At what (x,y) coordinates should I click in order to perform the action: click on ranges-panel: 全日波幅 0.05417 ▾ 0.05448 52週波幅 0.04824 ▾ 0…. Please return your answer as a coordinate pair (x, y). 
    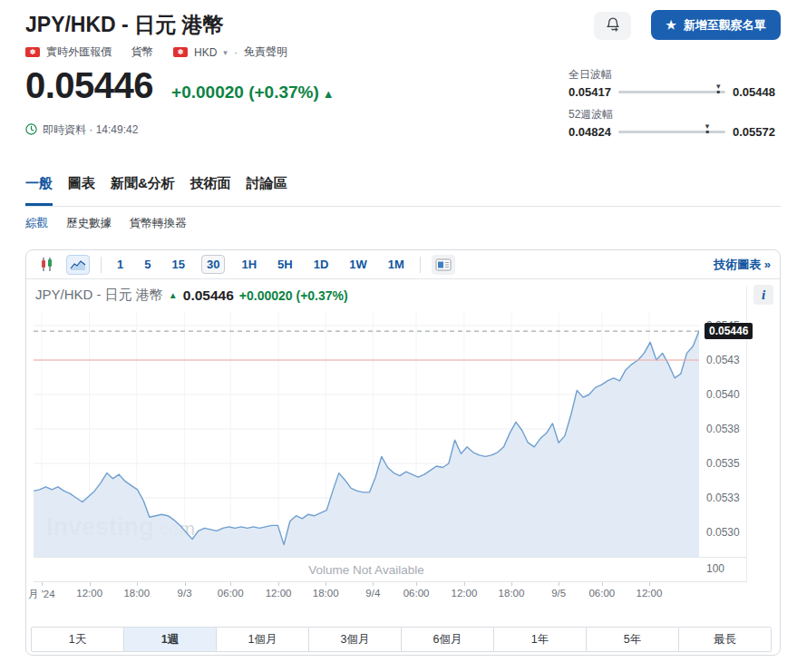
    Looking at the image, I should click on (672, 107).